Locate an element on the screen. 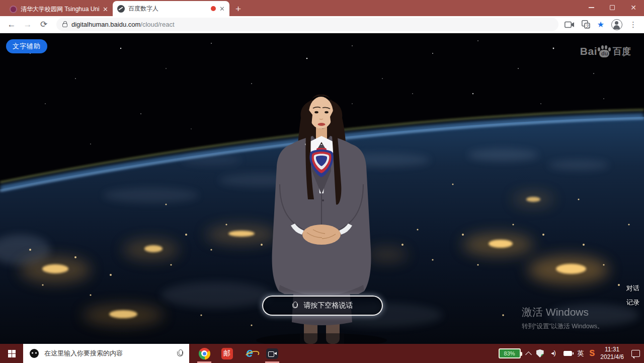  system-tray: 83% 英 S 11:31 2021/4/6 is located at coordinates (572, 353).